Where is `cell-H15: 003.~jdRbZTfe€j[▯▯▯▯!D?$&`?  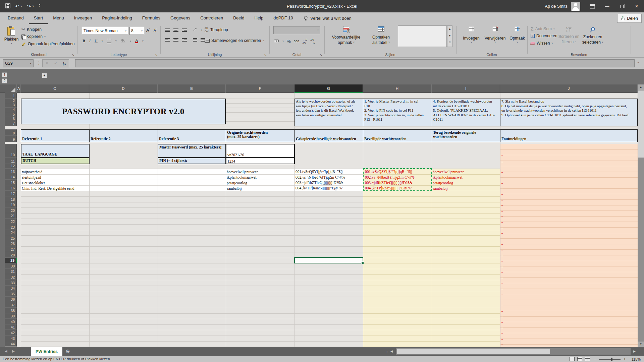 cell-H15: 003.~jdRbZTfe€j[▯▯▯▯!D?$& is located at coordinates (397, 182).